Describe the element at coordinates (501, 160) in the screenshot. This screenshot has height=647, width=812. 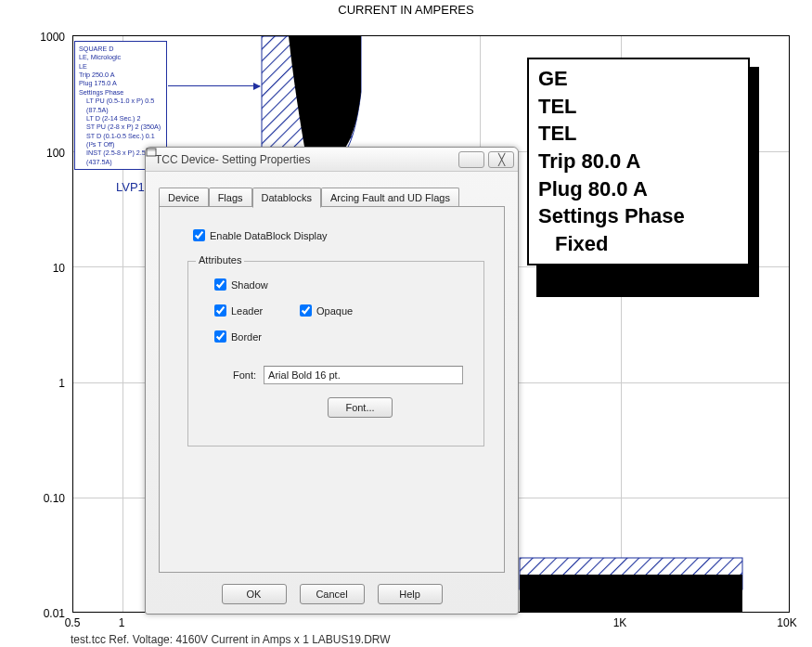
I see `dialog-close-button: ╳` at that location.